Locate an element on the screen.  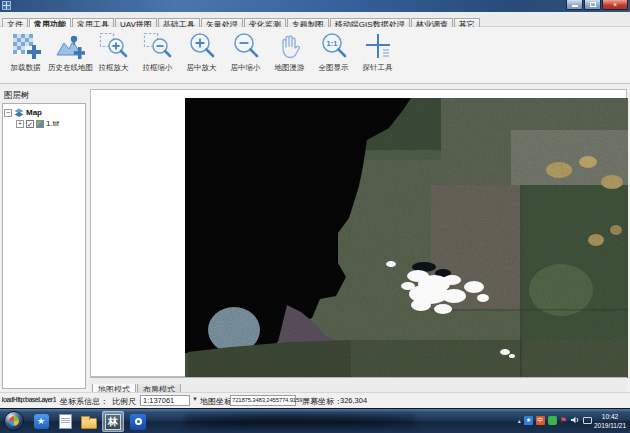
tree-node-layer: + ✓ 1.tif is located at coordinates (44, 124).